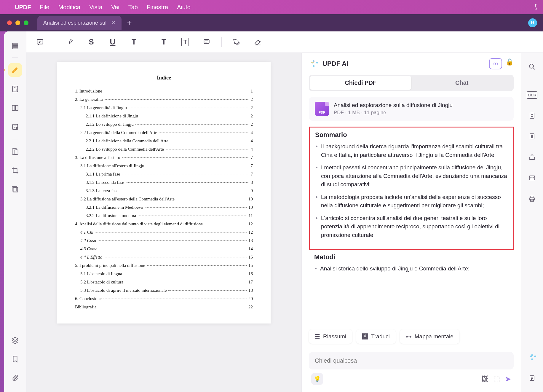 This screenshot has width=543, height=392. Describe the element at coordinates (91, 42) in the screenshot. I see `strikethrough-tool: S` at that location.